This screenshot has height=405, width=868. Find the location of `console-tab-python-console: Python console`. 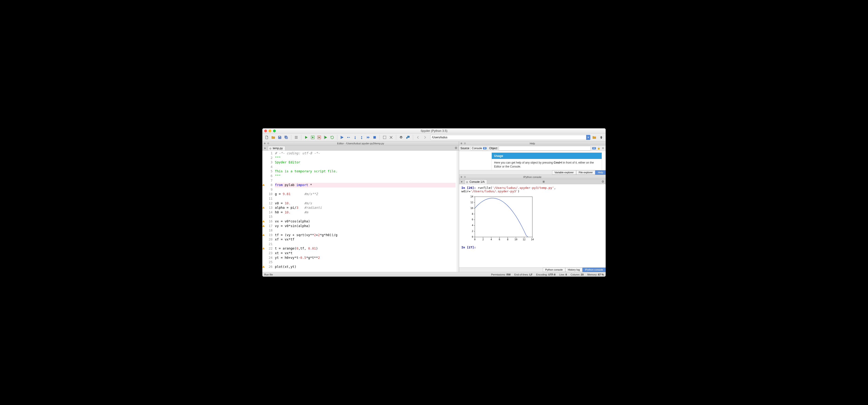

console-tab-python-console: Python console is located at coordinates (554, 270).